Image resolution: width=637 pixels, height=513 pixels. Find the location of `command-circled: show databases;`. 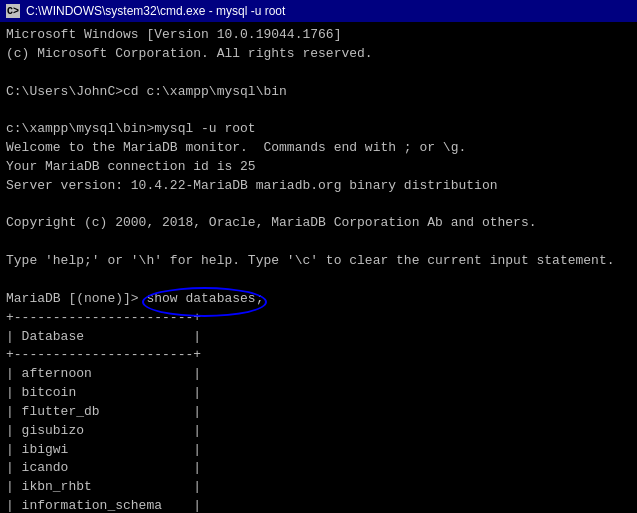

command-circled: show databases; is located at coordinates (204, 300).